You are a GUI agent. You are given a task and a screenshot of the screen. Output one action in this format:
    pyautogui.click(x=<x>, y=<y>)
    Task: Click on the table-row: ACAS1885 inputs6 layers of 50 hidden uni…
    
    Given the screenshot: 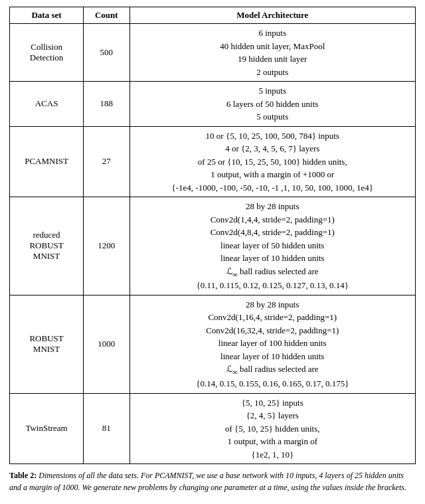 What is the action you would take?
    pyautogui.click(x=212, y=104)
    